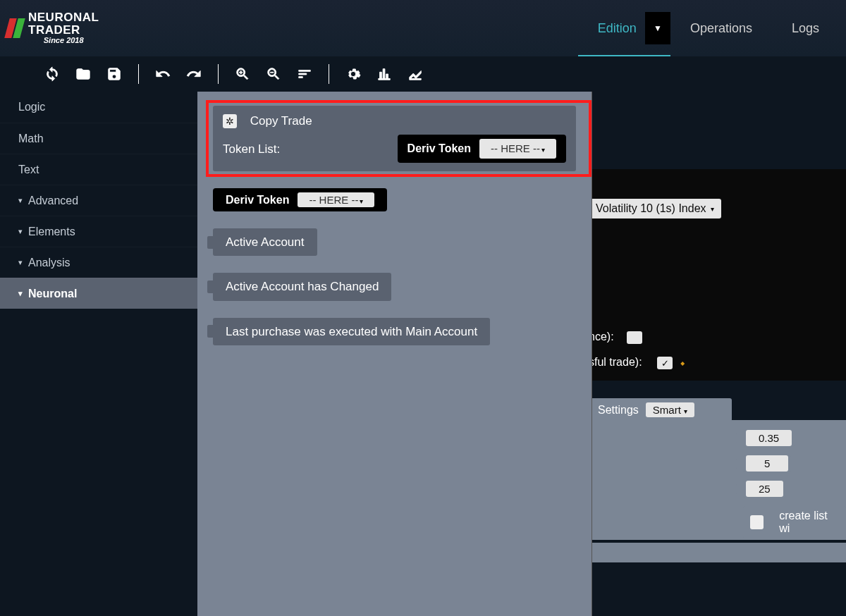  Describe the element at coordinates (99, 231) in the screenshot. I see `sidebar-item-elements: Elements` at that location.